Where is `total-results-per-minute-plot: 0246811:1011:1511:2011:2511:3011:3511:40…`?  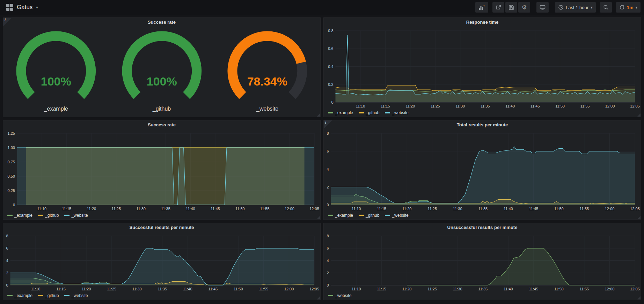 total-results-per-minute-plot: 0246811:1011:1511:2011:2511:3011:3511:40… is located at coordinates (482, 170).